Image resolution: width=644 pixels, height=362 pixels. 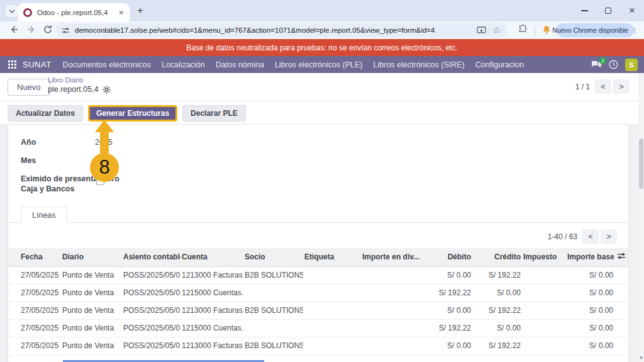 I want to click on menu-libros-ple: Libros electrónicos (PLE), so click(x=319, y=65).